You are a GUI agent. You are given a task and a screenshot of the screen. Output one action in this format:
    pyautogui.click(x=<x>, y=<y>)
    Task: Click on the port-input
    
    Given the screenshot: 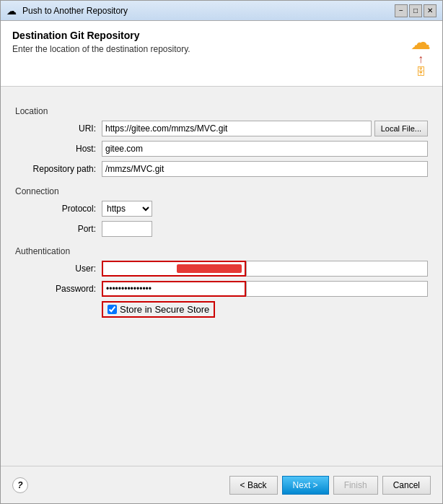 What is the action you would take?
    pyautogui.click(x=127, y=229)
    